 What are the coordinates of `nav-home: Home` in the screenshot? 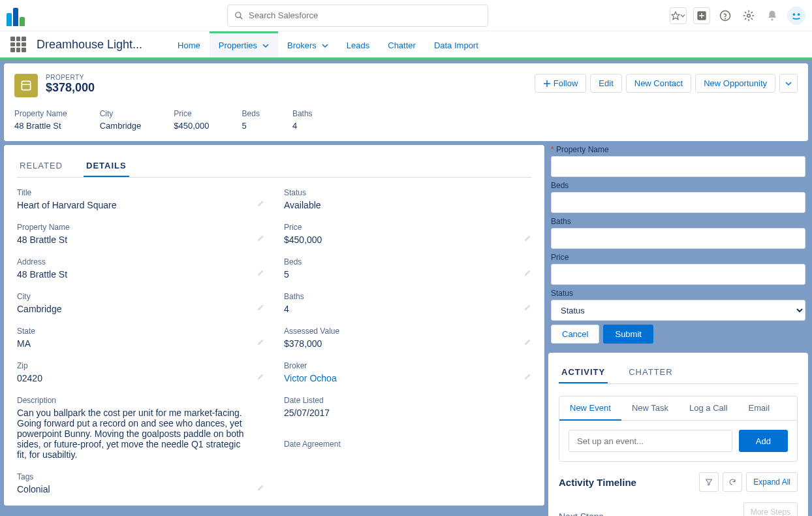 It's located at (189, 44).